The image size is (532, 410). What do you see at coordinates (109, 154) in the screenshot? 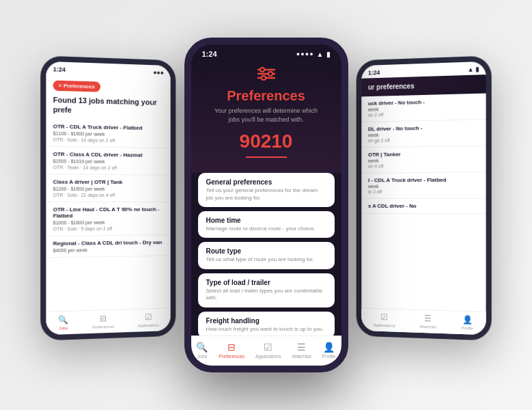
I see `job-title: OTR - Class A CDL driver - Hazmat` at bounding box center [109, 154].